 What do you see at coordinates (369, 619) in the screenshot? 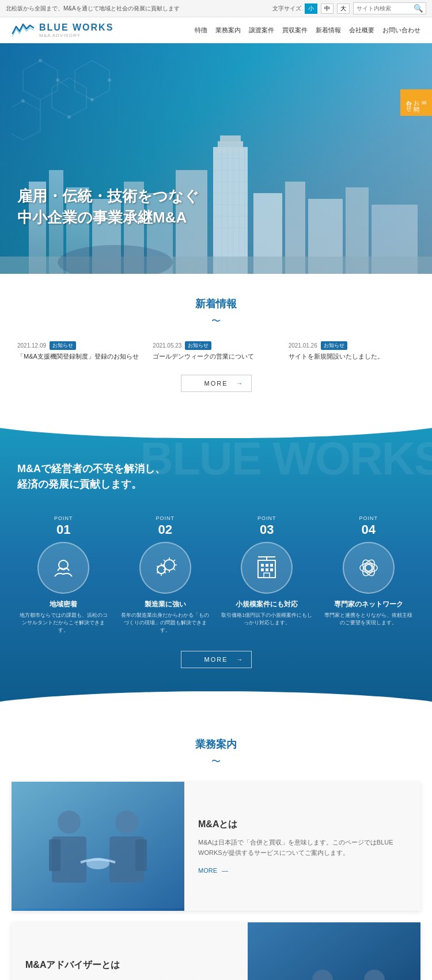
I see `point-4-desc: 専門家と連携をとりながら、依頼主様のご要望を実現します。` at bounding box center [369, 619].